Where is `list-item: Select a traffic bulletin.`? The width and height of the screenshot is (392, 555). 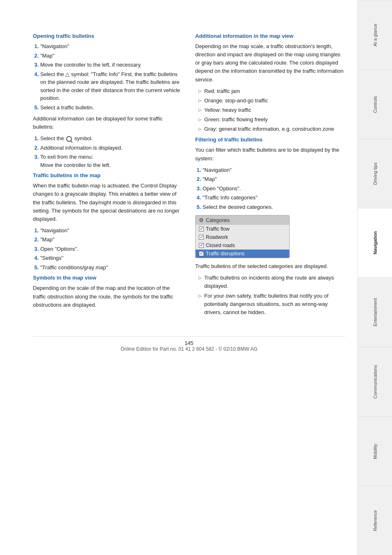 list-item: Select a traffic bulletin. is located at coordinates (112, 108).